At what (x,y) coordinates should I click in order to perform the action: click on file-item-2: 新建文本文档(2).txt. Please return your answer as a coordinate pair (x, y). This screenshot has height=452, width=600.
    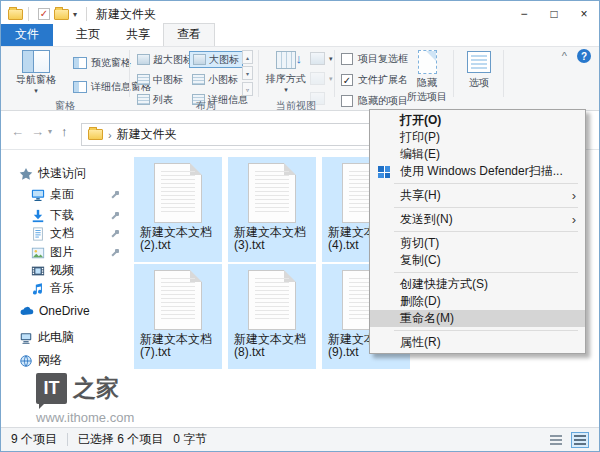
    Looking at the image, I should click on (178, 210).